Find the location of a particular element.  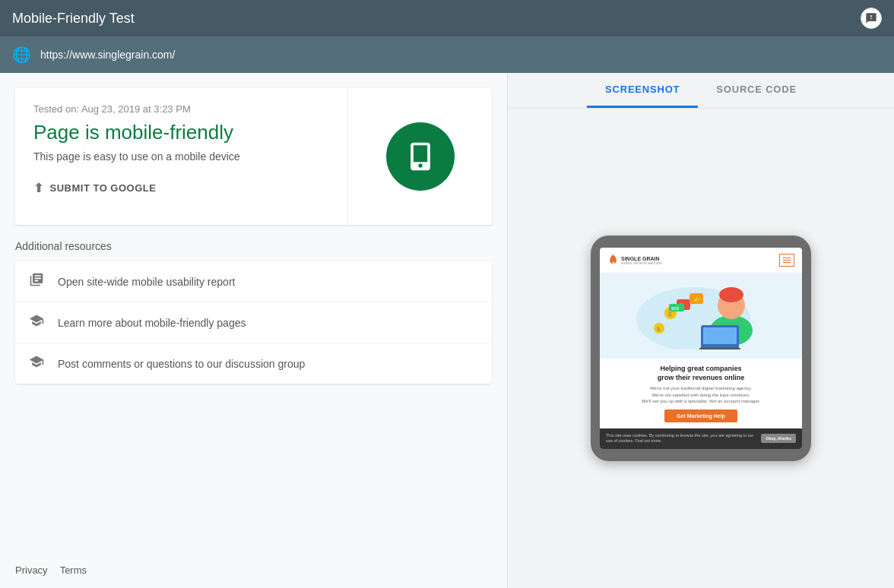

privacy-link: Privacy is located at coordinates (32, 570).